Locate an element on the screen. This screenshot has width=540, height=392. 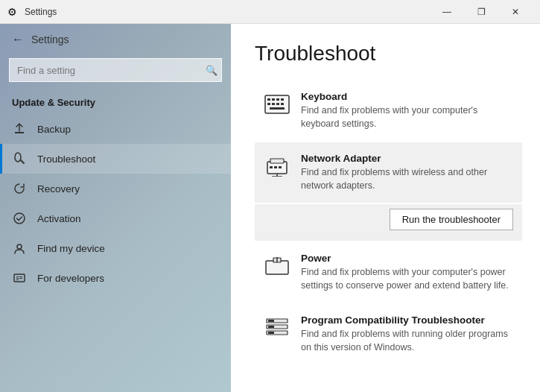
back-arrow: ← is located at coordinates (18, 39).